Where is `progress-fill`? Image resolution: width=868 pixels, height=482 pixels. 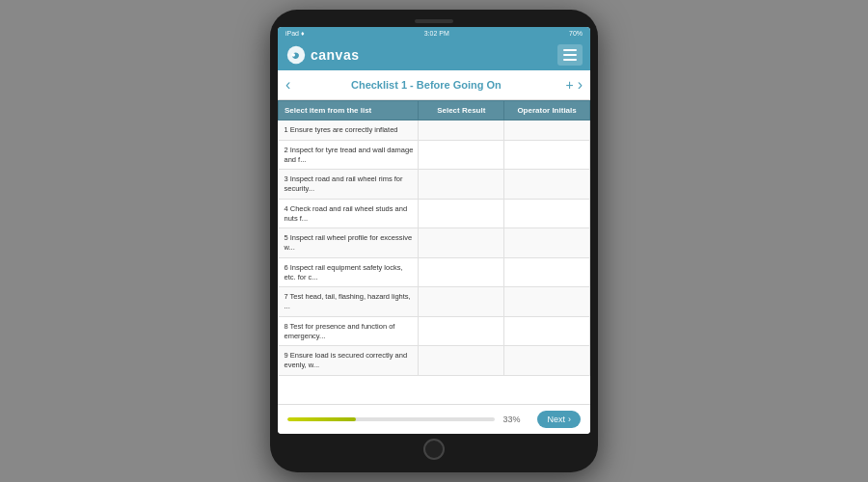 progress-fill is located at coordinates (322, 419).